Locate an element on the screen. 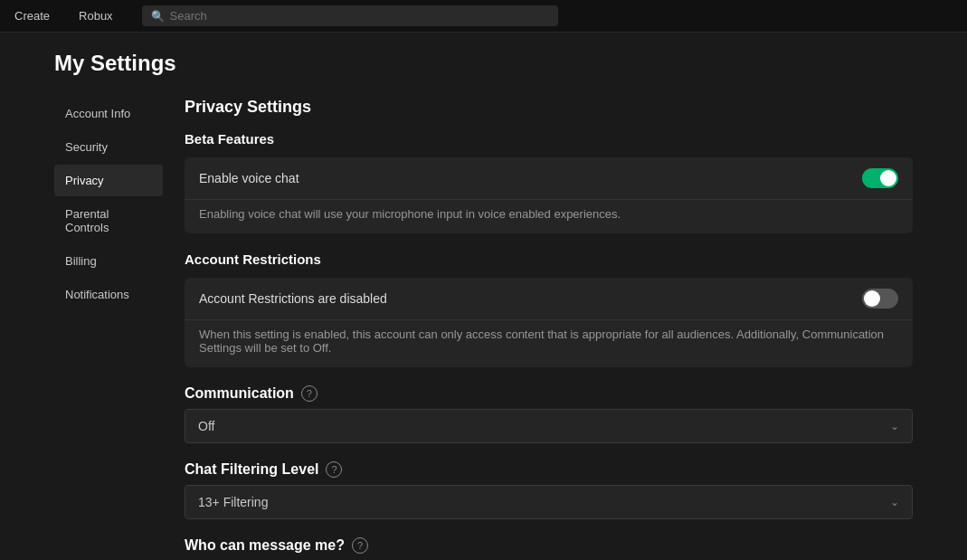 This screenshot has width=967, height=560. sidebar-item-billing: Billing is located at coordinates (109, 261).